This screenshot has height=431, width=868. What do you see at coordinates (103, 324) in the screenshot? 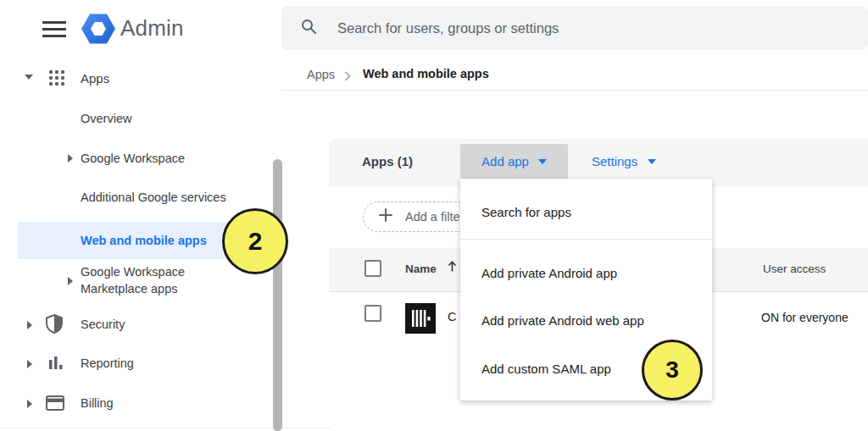
I see `sidebar-item-security: Security` at bounding box center [103, 324].